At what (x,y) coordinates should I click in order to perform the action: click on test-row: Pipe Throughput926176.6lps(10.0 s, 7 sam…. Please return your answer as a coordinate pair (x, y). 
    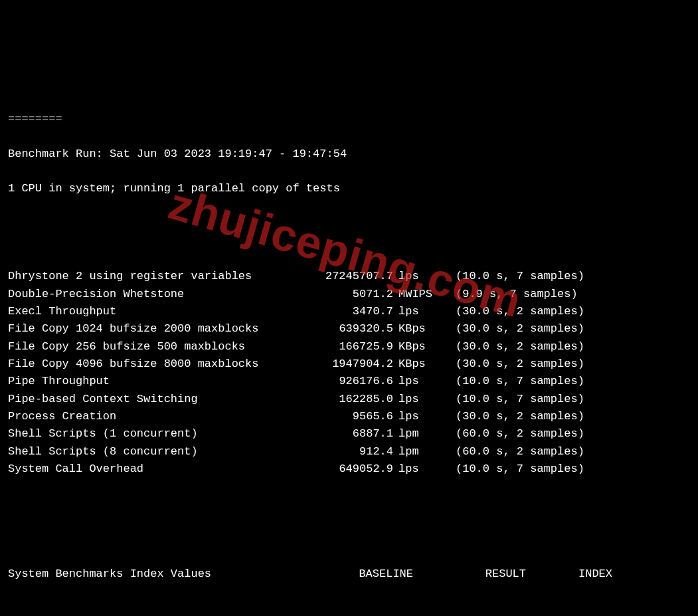
    Looking at the image, I should click on (349, 381).